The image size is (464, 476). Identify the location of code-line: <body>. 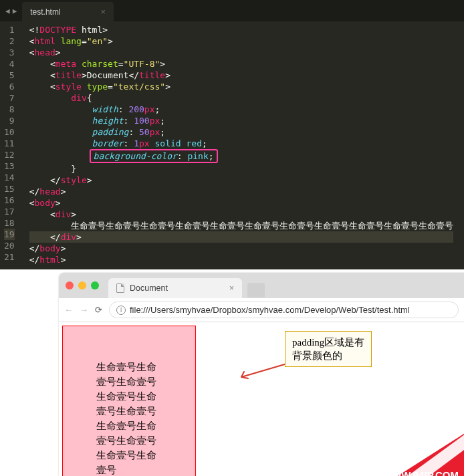
(242, 203).